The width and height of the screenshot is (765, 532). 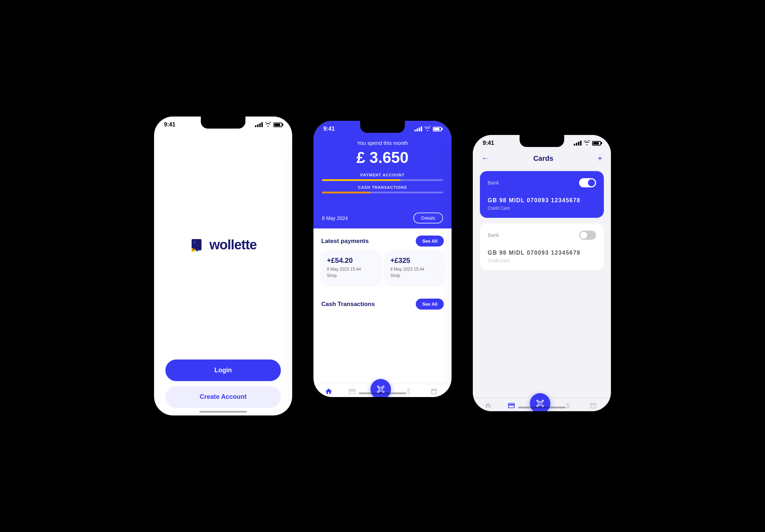 What do you see at coordinates (352, 397) in the screenshot?
I see `nav-cards-label-2: Cards` at bounding box center [352, 397].